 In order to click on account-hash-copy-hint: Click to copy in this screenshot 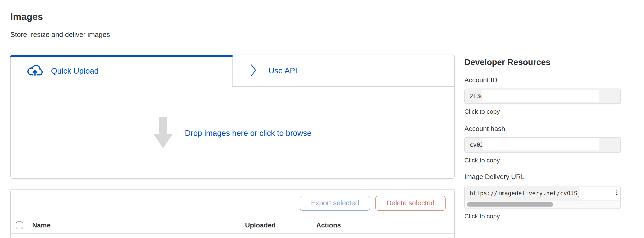, I will do `click(482, 160)`.